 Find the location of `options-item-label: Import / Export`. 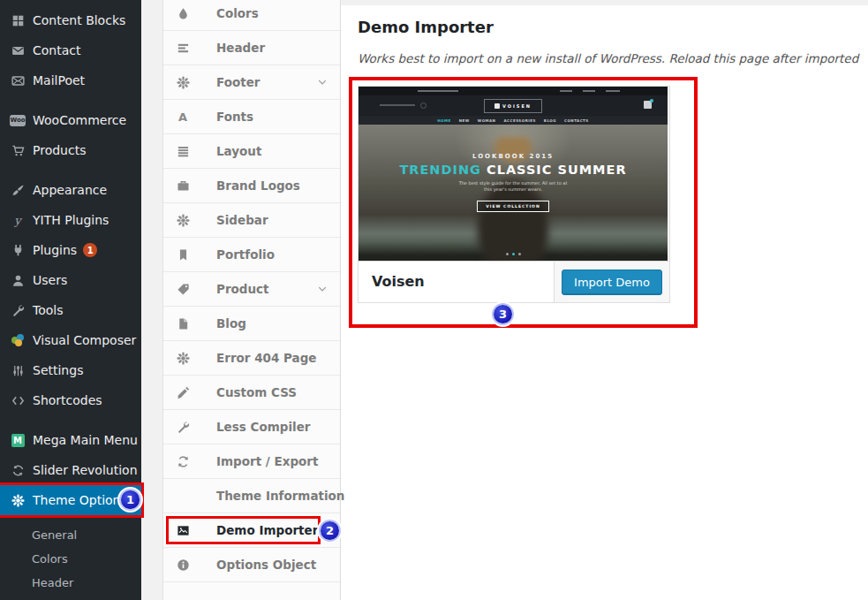

options-item-label: Import / Export is located at coordinates (267, 461).